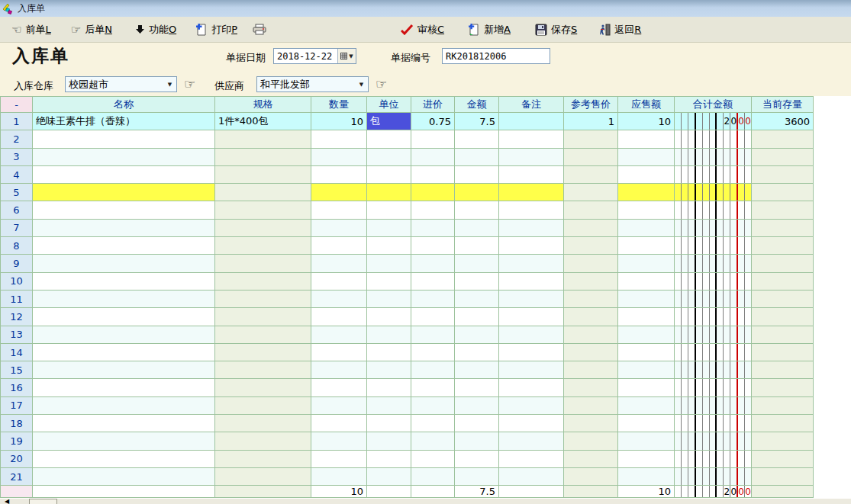 The width and height of the screenshot is (851, 504). I want to click on table-cell-num: 5, so click(17, 192).